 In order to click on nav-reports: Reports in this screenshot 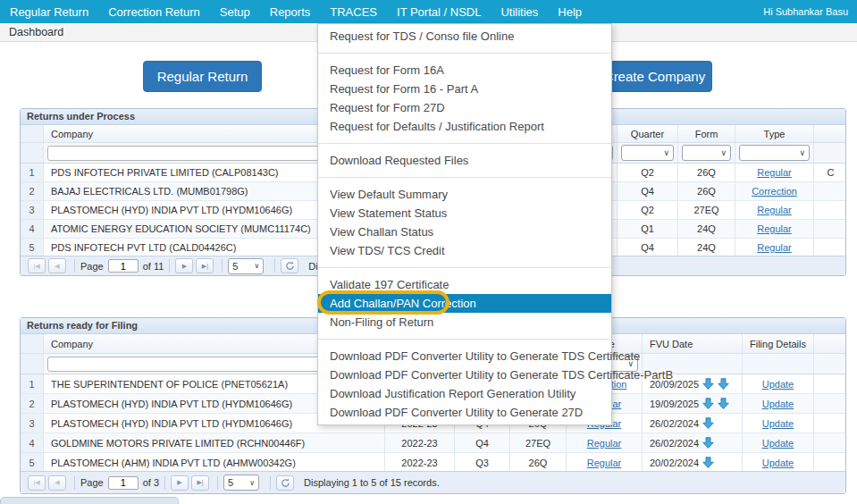, I will do `click(290, 13)`.